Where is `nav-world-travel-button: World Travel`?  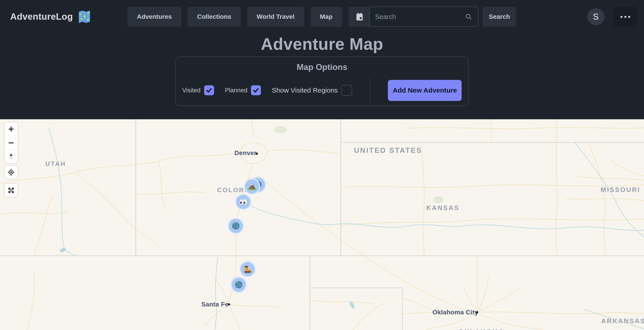 nav-world-travel-button: World Travel is located at coordinates (276, 17).